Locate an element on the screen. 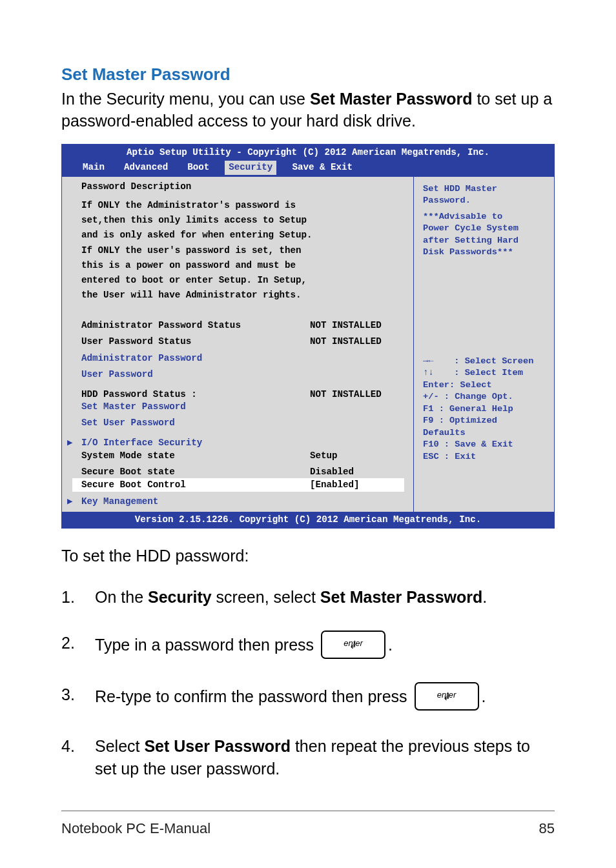 The width and height of the screenshot is (616, 868). post-box-line: To set the HDD password: is located at coordinates (308, 556).